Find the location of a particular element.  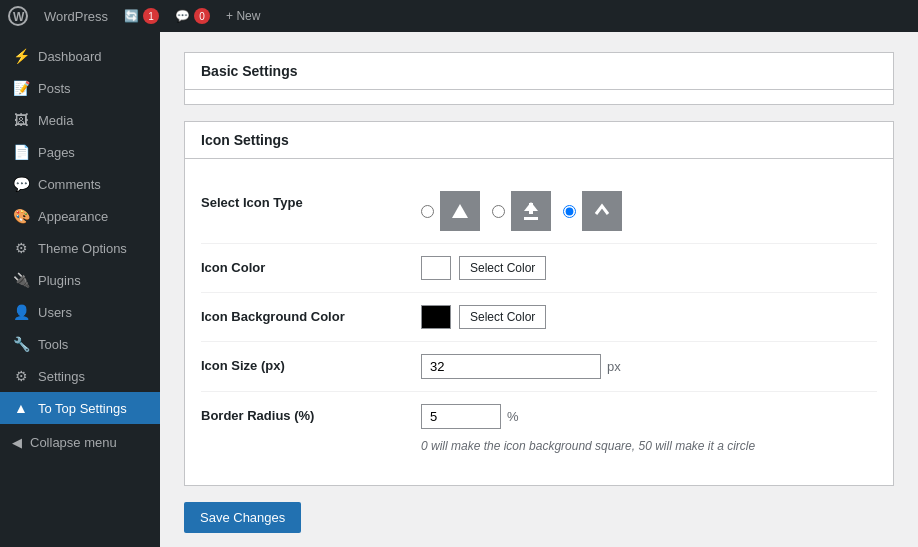

topbar: W WordPress 🔄 1 💬 0 + New is located at coordinates (459, 16).